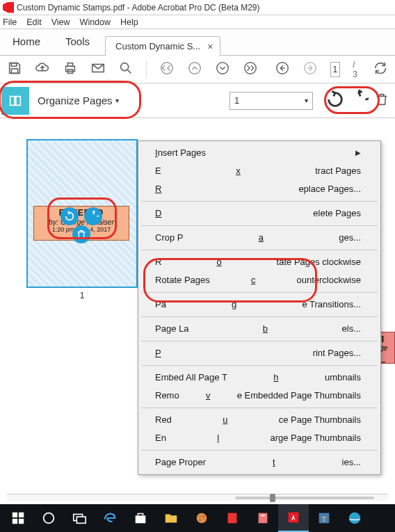 The width and height of the screenshot is (395, 532). I want to click on taskbar-explorer-icon, so click(171, 518).